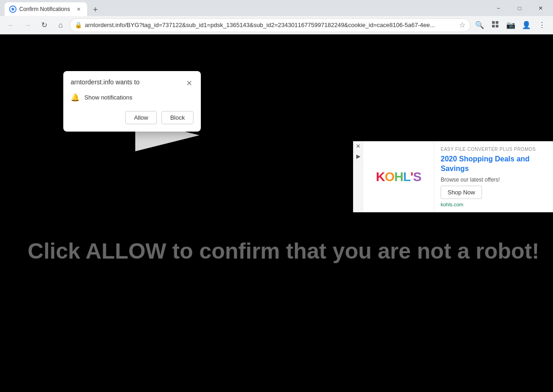  I want to click on tab-favicon, so click(13, 9).